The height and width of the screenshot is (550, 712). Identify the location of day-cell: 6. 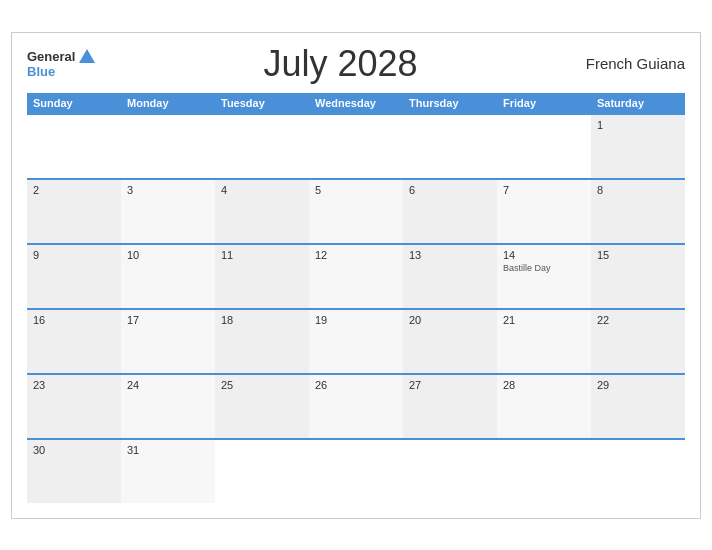
(450, 212).